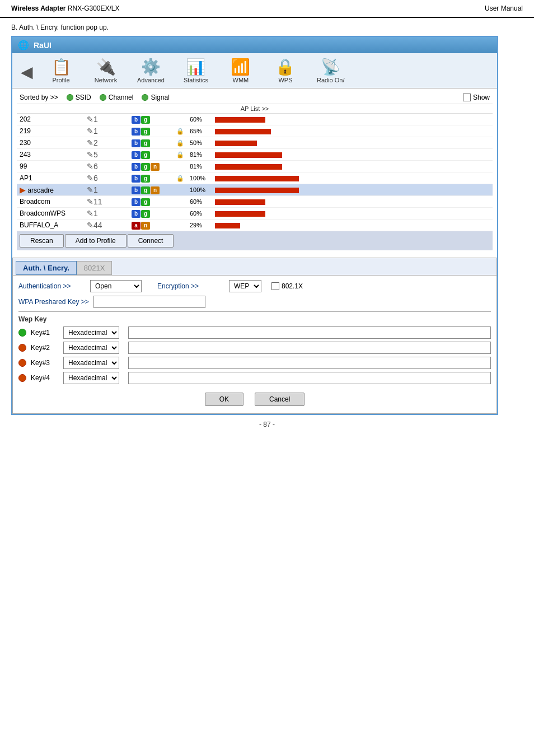 The width and height of the screenshot is (534, 756). What do you see at coordinates (95, 202) in the screenshot?
I see `channel-icon: ✎11` at bounding box center [95, 202].